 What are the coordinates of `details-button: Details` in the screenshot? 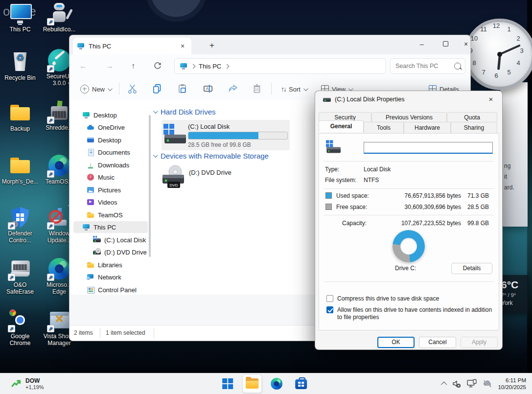 It's located at (472, 268).